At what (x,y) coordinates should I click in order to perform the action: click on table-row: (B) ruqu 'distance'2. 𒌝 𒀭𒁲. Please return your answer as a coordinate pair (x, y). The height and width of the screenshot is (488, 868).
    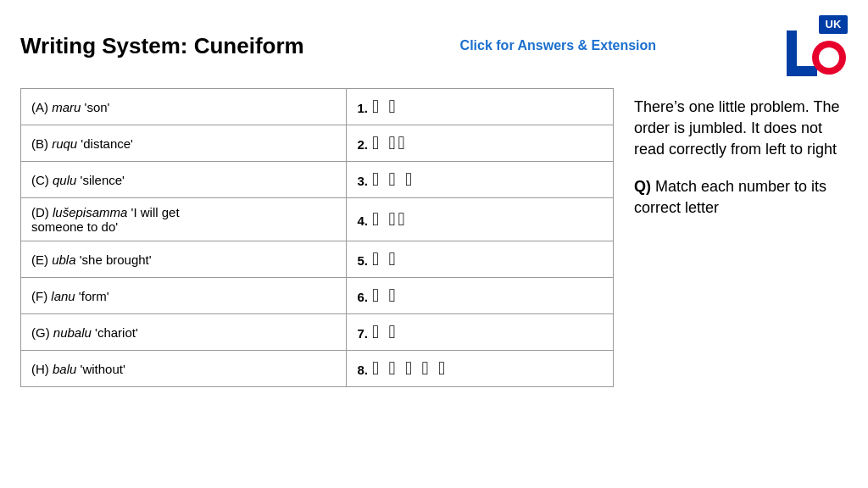
    Looking at the image, I should click on (317, 144).